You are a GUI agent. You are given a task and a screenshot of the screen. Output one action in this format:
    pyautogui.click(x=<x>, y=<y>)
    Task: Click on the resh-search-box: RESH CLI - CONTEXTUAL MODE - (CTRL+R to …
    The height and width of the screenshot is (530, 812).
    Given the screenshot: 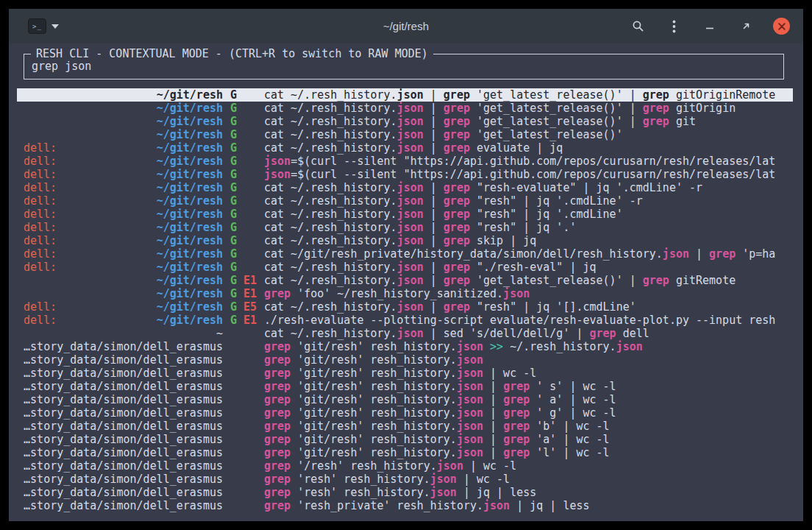 What is the action you would take?
    pyautogui.click(x=404, y=66)
    